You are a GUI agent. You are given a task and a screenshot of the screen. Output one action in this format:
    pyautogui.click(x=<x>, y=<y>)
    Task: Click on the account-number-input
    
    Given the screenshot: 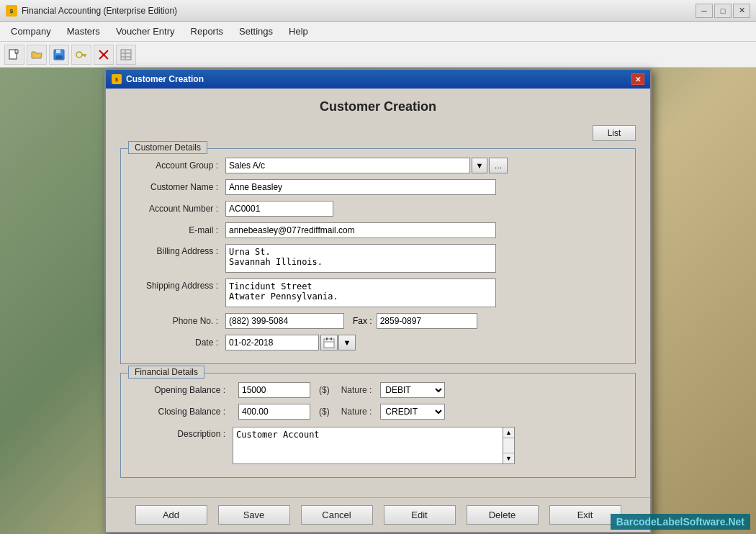 What is the action you would take?
    pyautogui.click(x=279, y=209)
    